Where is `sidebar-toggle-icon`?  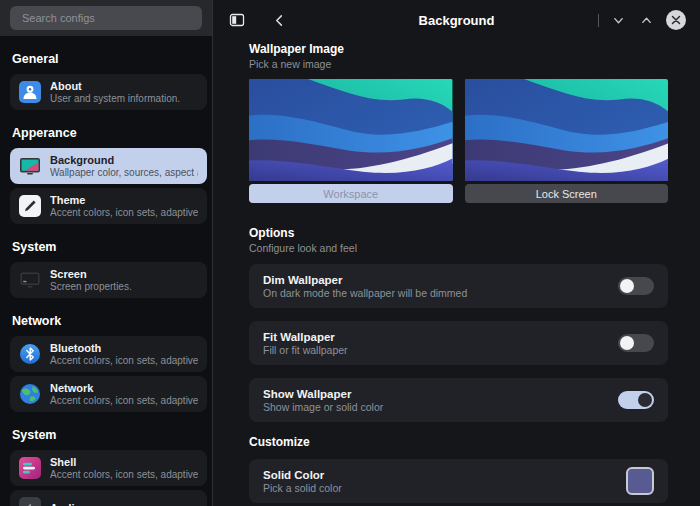
sidebar-toggle-icon is located at coordinates (237, 20).